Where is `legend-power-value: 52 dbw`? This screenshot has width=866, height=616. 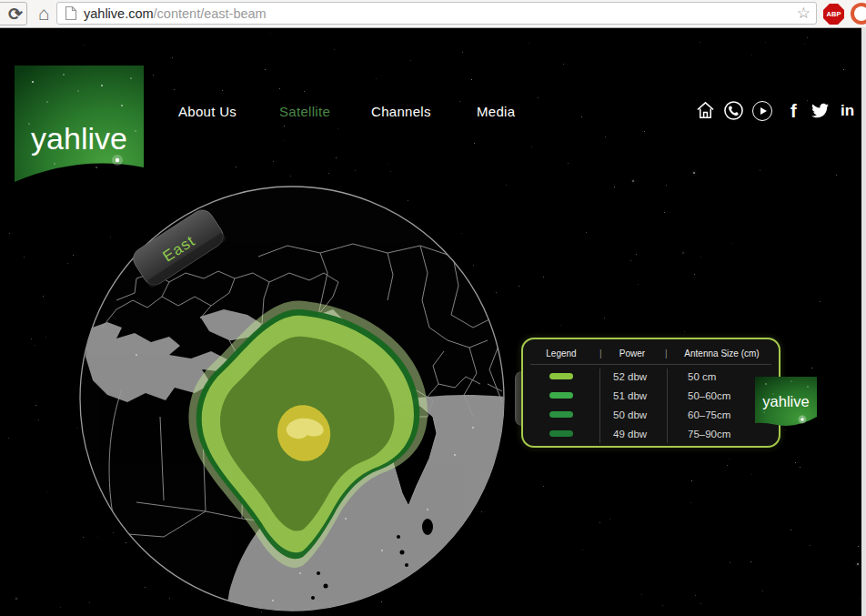 legend-power-value: 52 dbw is located at coordinates (632, 377).